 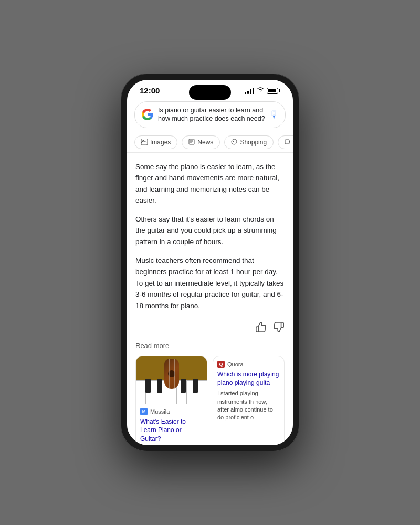 What do you see at coordinates (171, 430) in the screenshot?
I see `mussila-card-title: What's Easier to Learn Piano or Guitar?` at bounding box center [171, 430].